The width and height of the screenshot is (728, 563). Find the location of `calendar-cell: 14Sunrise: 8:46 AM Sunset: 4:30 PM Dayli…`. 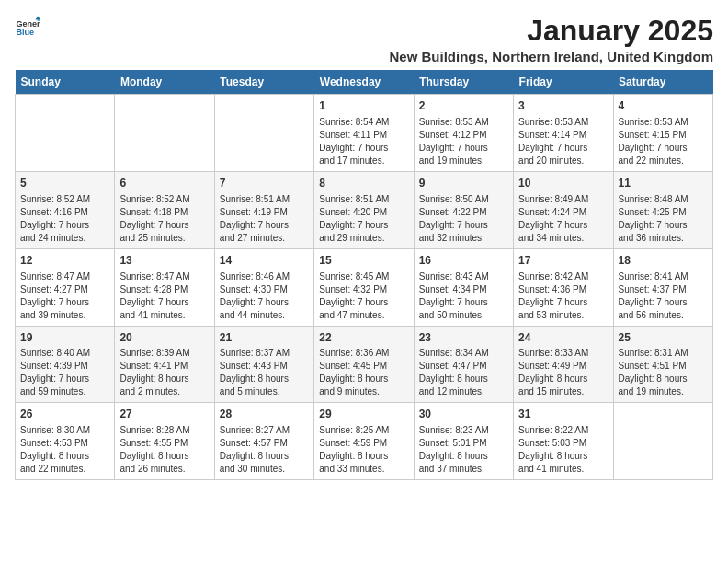

calendar-cell: 14Sunrise: 8:46 AM Sunset: 4:30 PM Dayli… is located at coordinates (264, 287).